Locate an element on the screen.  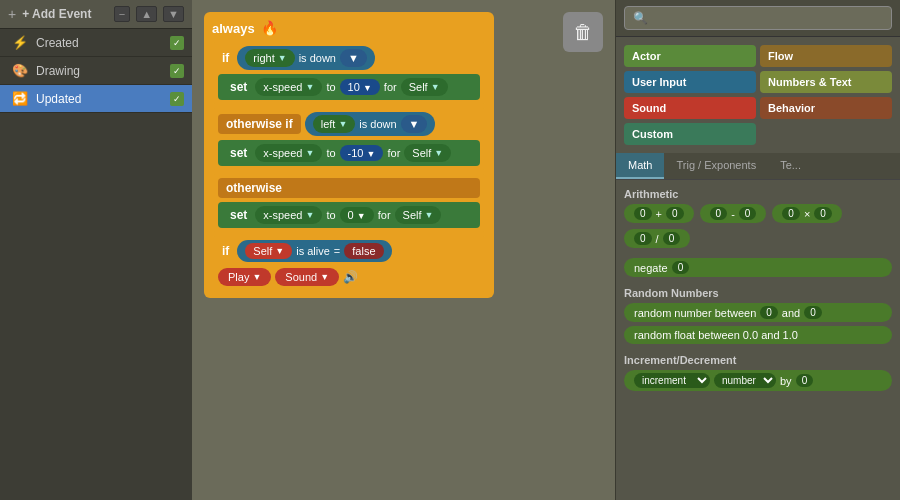
sidebar-item-created: ⚡ Created ✓ is located at coordinates (96, 43).